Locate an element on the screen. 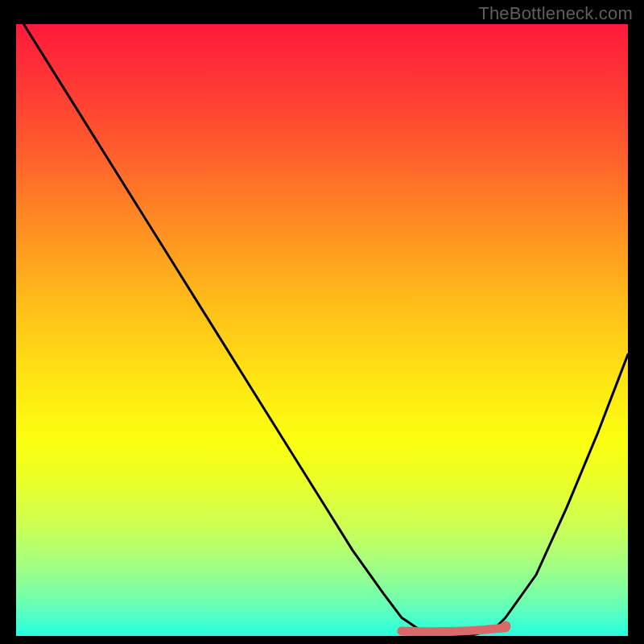 The image size is (644, 644). marker-end-dot is located at coordinates (506, 626).